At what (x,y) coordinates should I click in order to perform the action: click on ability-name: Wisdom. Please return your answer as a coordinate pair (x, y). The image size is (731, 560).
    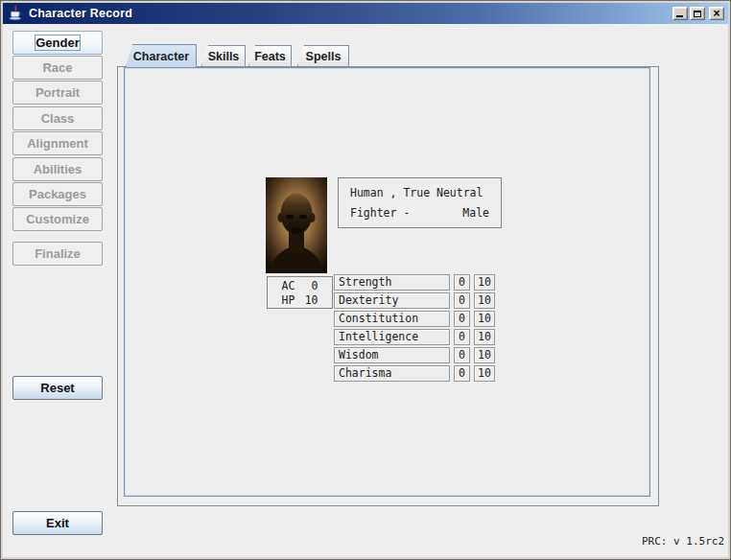
    Looking at the image, I should click on (391, 355).